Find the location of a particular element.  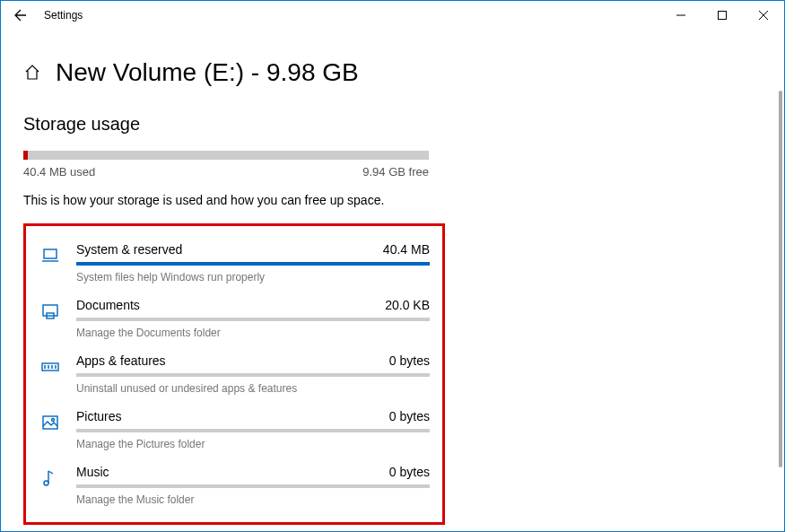

category-size: 20.0 KB is located at coordinates (407, 305).